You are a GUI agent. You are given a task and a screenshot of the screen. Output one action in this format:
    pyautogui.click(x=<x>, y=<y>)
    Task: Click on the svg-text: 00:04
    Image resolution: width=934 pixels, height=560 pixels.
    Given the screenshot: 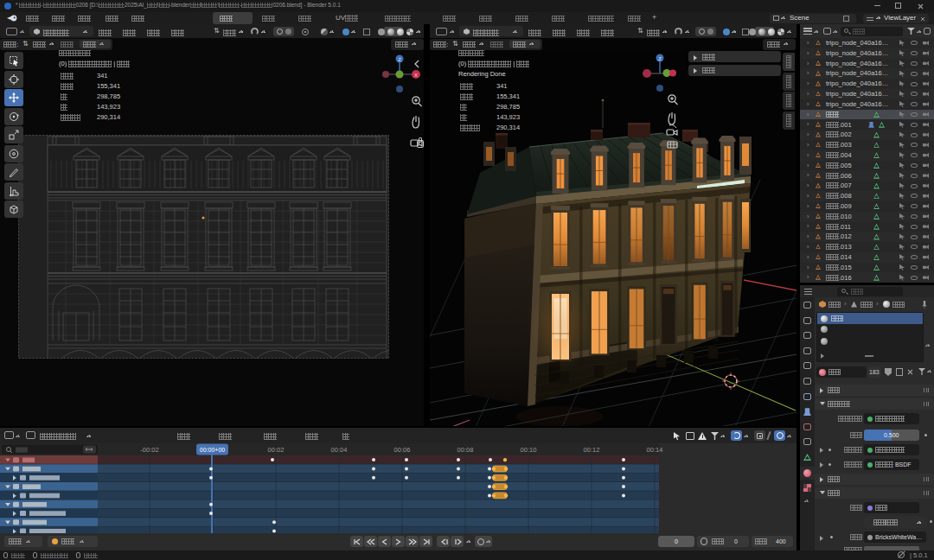 What is the action you would take?
    pyautogui.click(x=339, y=449)
    